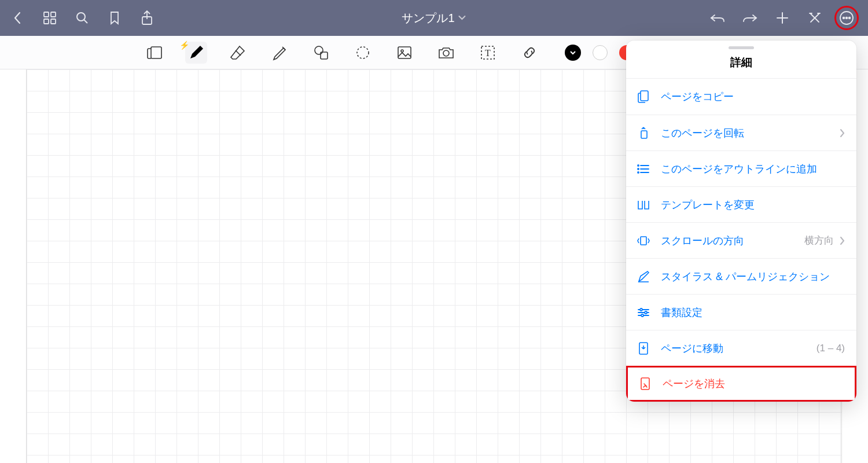 This screenshot has width=868, height=463. Describe the element at coordinates (321, 53) in the screenshot. I see `shapes-tool` at that location.